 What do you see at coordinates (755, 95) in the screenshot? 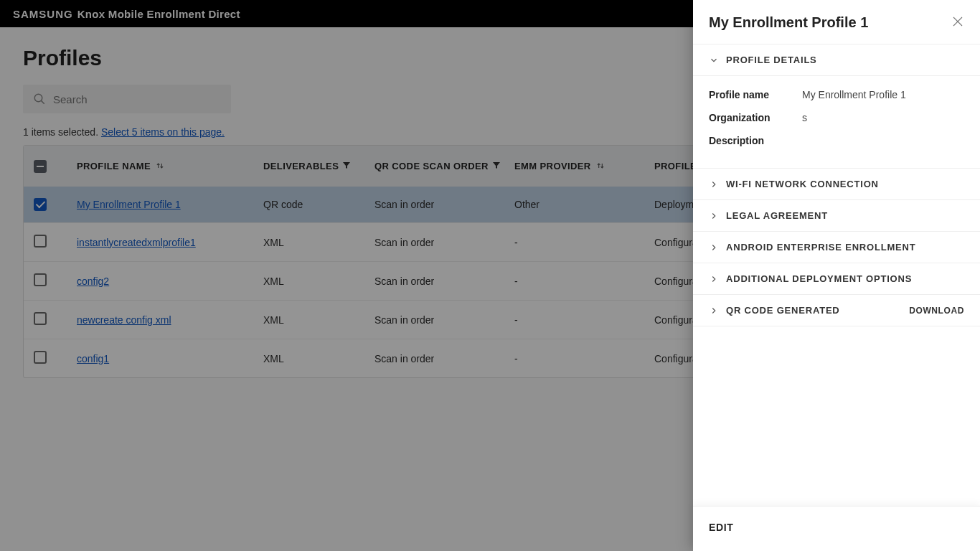
I see `profile-name-label: Profile name` at bounding box center [755, 95].